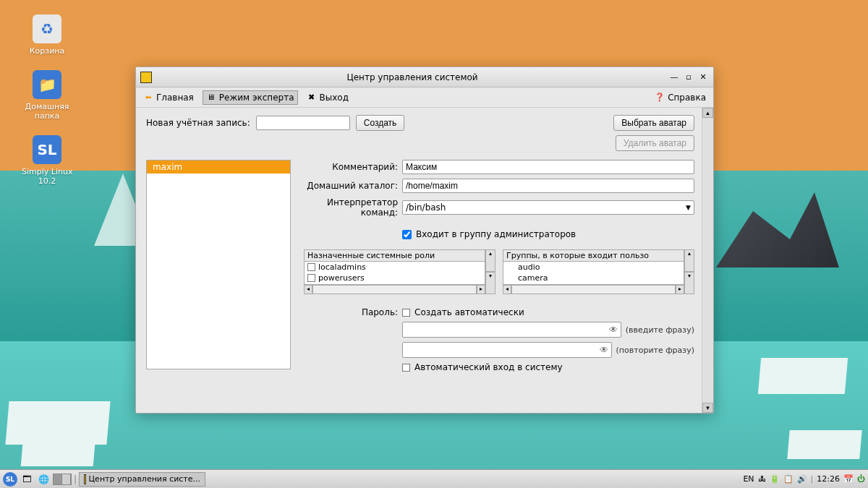 The image size is (868, 488). What do you see at coordinates (351, 167) in the screenshot?
I see `comment-label: Комментарий:` at bounding box center [351, 167].